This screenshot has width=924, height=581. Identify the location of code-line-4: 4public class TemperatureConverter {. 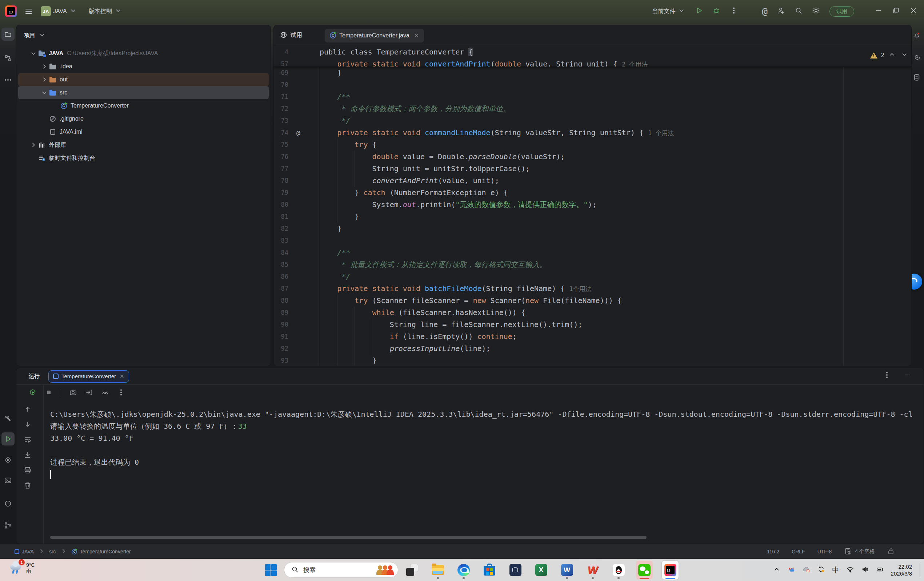
(592, 52).